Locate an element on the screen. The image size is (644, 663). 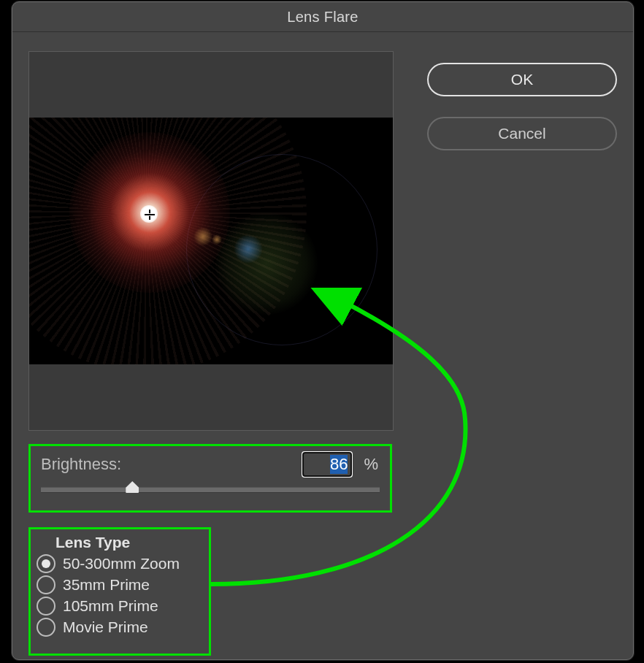
ok-button: OK is located at coordinates (522, 80).